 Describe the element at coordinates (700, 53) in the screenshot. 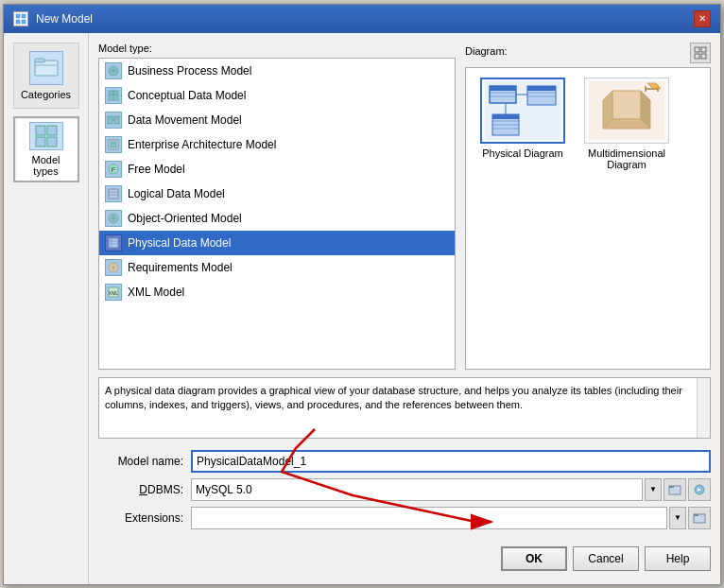

I see `diagram-view-toggle` at that location.